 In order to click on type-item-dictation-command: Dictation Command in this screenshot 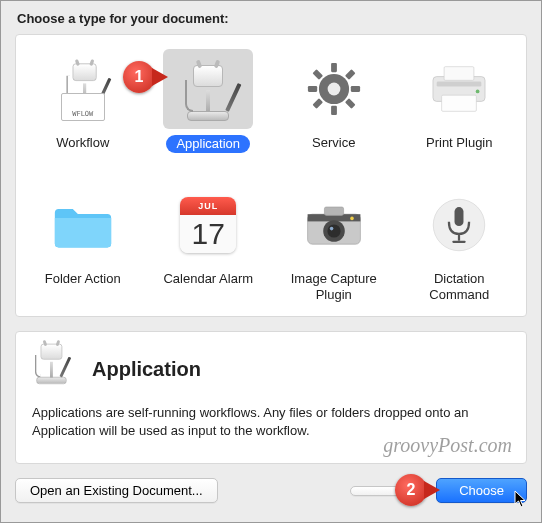, I will do `click(460, 244)`.